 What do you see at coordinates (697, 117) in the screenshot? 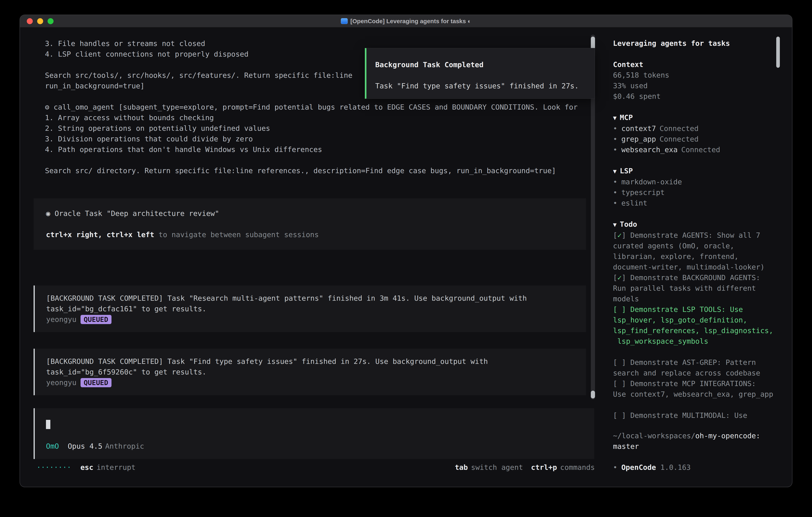
I see `mcp-heading: ▼MCP` at bounding box center [697, 117].